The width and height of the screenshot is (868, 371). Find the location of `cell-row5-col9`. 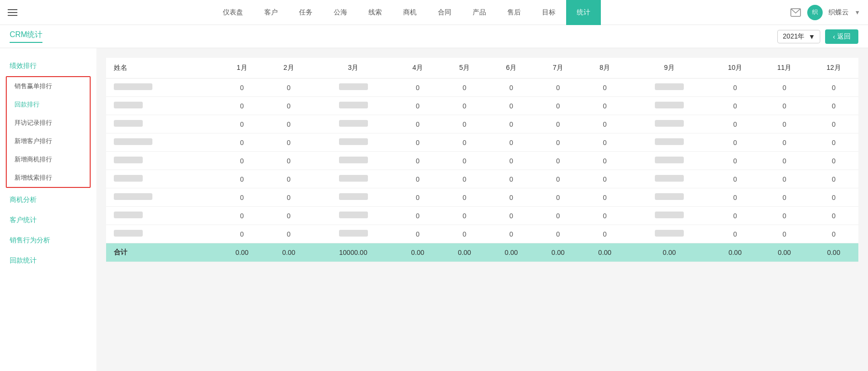

cell-row5-col9 is located at coordinates (669, 179).